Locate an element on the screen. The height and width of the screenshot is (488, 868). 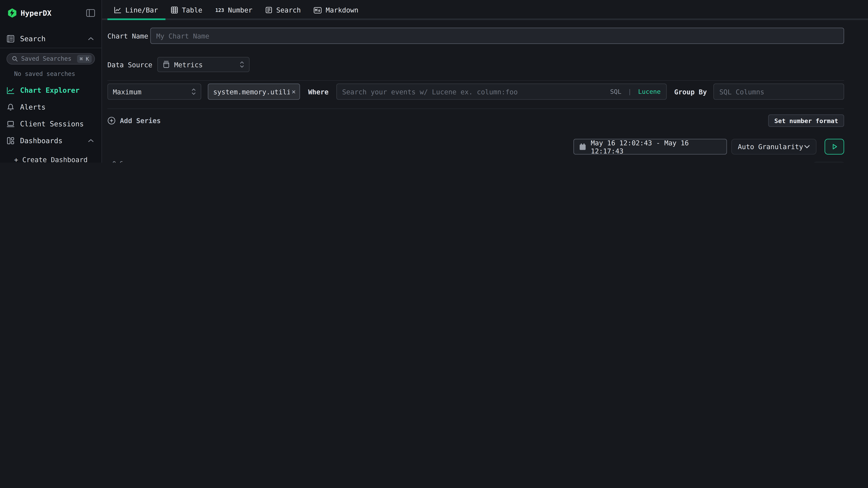
laptop-icon is located at coordinates (10, 124).